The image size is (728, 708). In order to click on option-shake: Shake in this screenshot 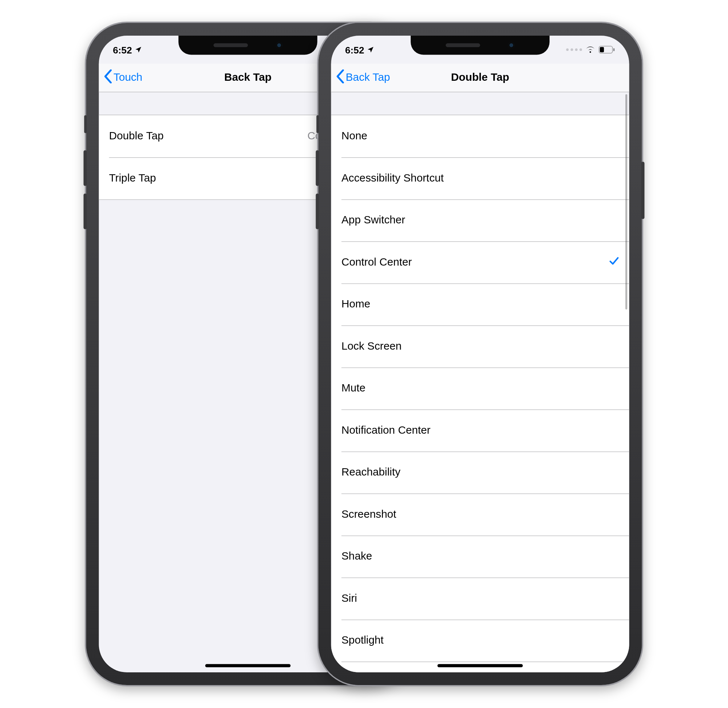, I will do `click(480, 557)`.